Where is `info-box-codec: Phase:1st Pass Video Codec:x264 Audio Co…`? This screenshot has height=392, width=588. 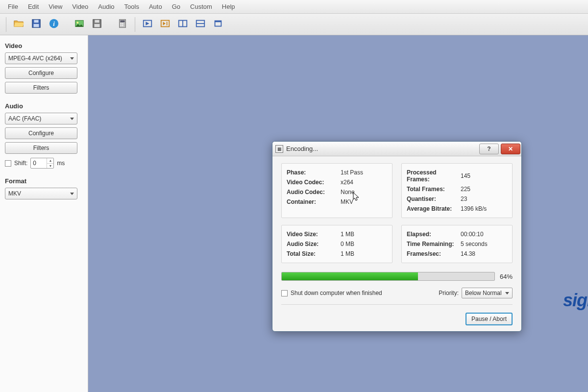 info-box-codec: Phase:1st Pass Video Codec:x264 Audio Co… is located at coordinates (337, 191).